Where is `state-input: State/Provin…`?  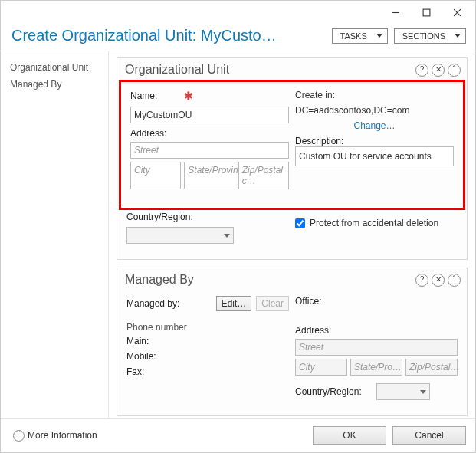 state-input: State/Provin… is located at coordinates (209, 176).